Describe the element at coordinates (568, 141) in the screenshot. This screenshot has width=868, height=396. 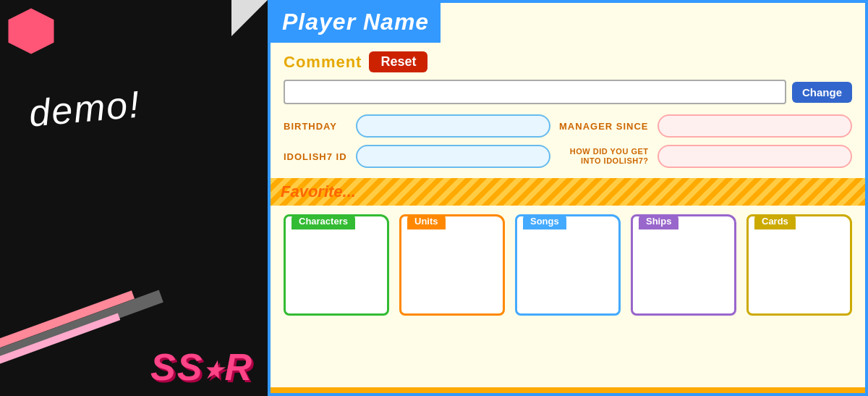
I see `fields-grid: BIRTHDAY MANAGER SINCE IDOLiSH7 ID HOW D…` at that location.